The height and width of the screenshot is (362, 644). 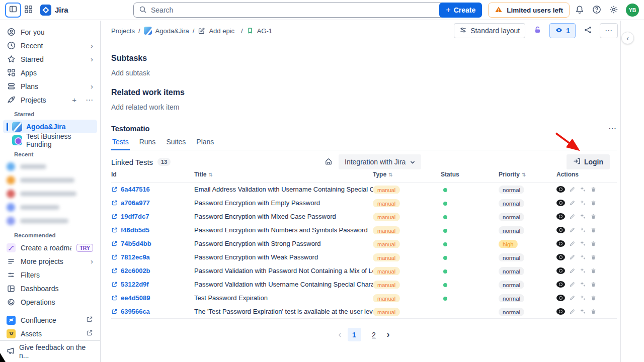 I want to click on sidebar-item-operations: Operations, so click(x=50, y=302).